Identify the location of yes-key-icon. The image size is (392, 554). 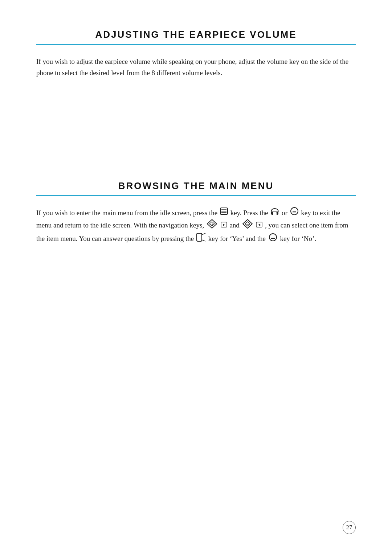
(201, 239).